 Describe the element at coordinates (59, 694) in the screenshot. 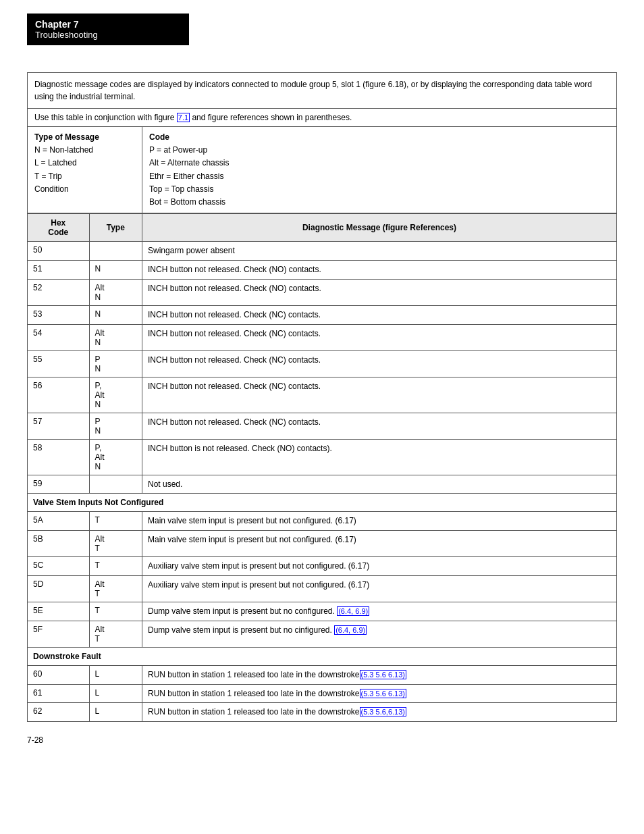

I see `hex-code: 61` at that location.